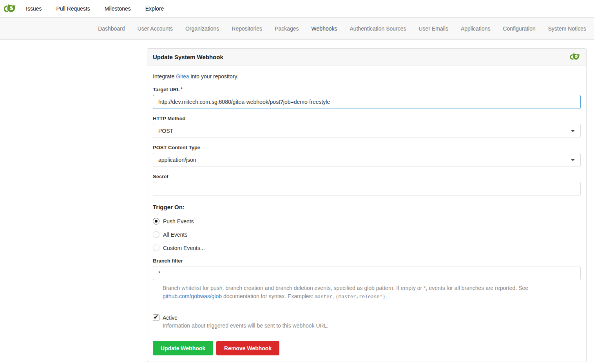 The image size is (594, 364). Describe the element at coordinates (367, 189) in the screenshot. I see `secret-input` at that location.